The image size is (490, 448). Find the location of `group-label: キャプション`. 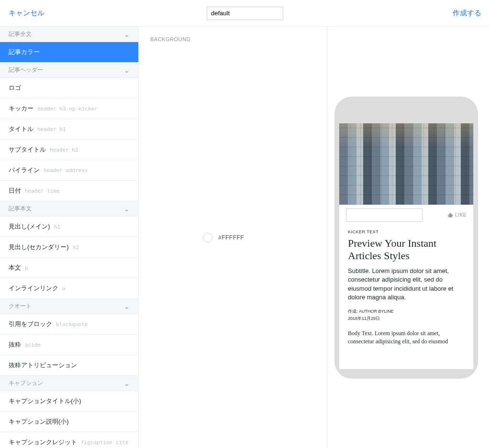

group-label: キャプション is located at coordinates (26, 383).